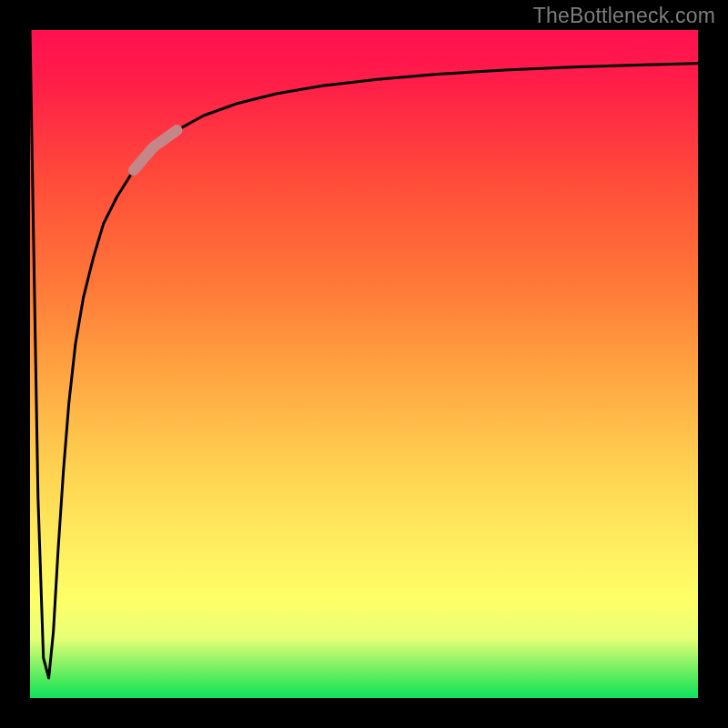  What do you see at coordinates (156, 150) in the screenshot?
I see `highlight-segment` at bounding box center [156, 150].